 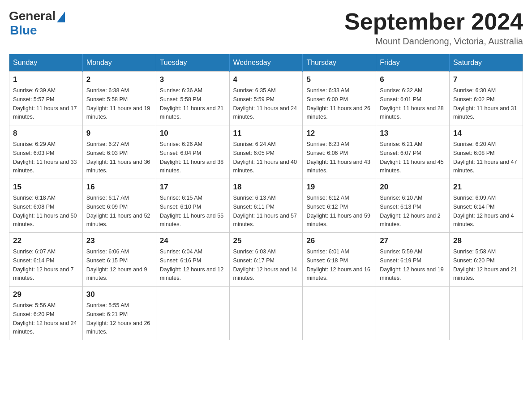 I want to click on logo-text: General, so click(x=38, y=16).